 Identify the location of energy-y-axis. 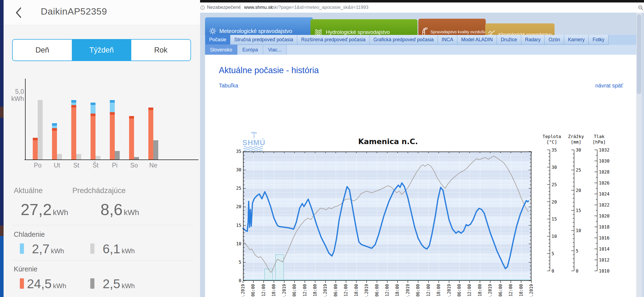
(25, 119).